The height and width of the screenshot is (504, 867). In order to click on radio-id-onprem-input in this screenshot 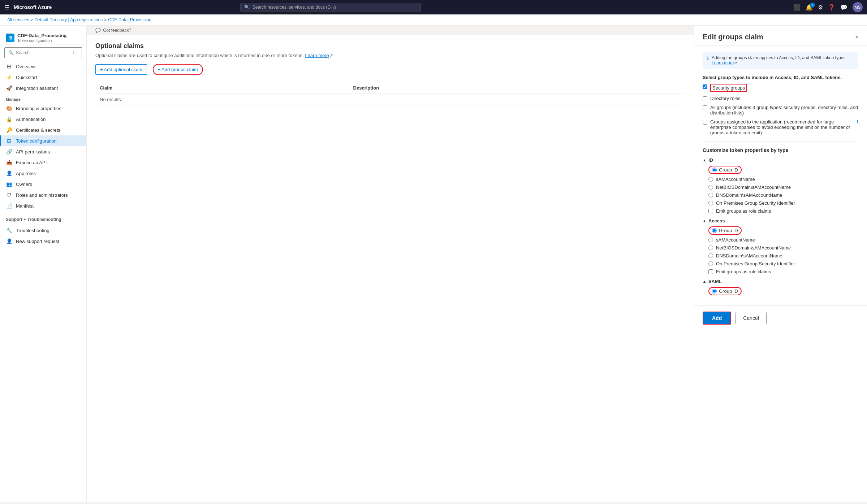, I will do `click(711, 203)`.